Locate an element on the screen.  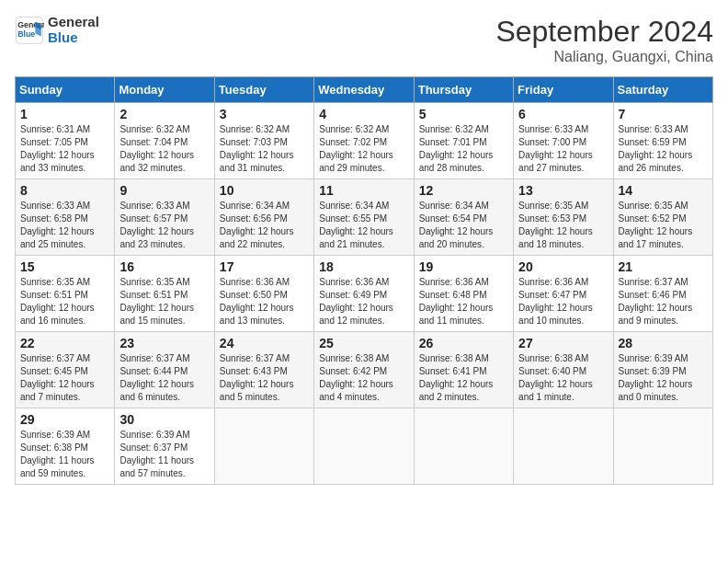
day-cell: 17Sunrise: 6:36 AM Sunset: 6:50 PM Dayli… is located at coordinates (264, 294).